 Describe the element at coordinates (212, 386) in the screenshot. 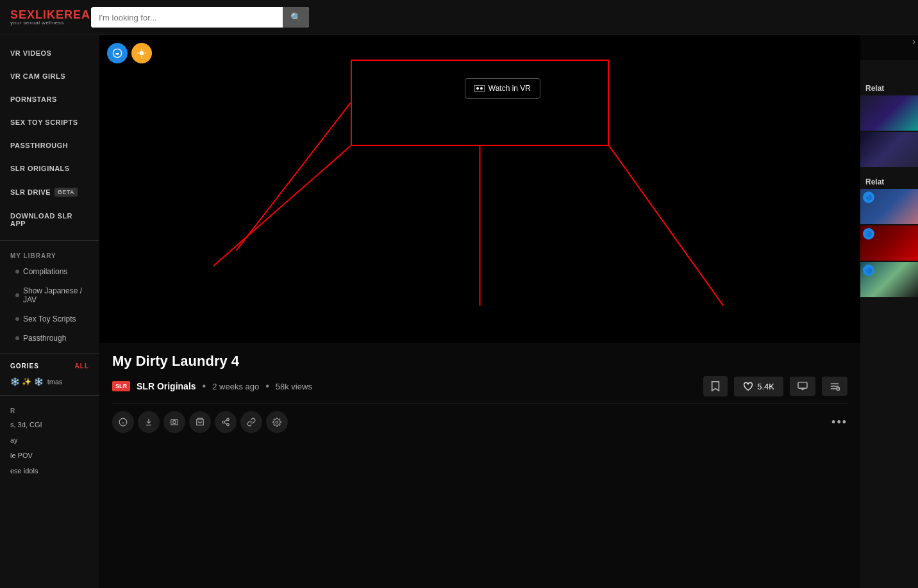

I see `video-meta-left: SLR SLR Originals • 2 weeks ago • 58k vi…` at that location.